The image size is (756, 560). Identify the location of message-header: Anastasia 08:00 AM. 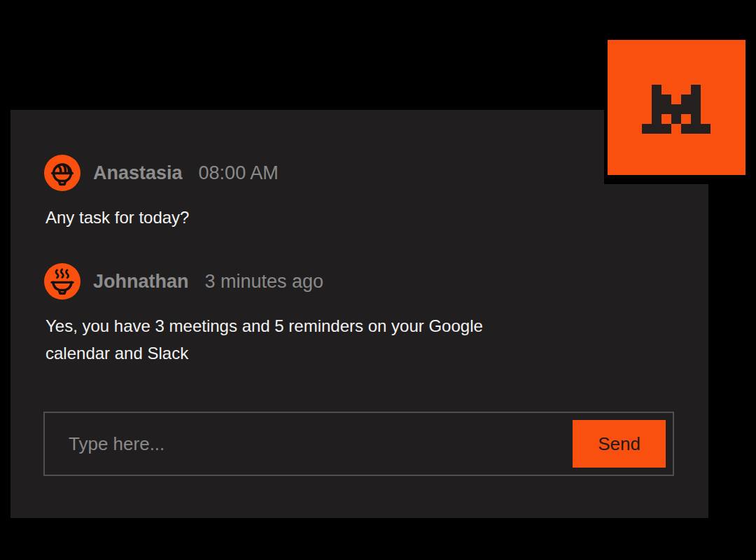
(161, 173).